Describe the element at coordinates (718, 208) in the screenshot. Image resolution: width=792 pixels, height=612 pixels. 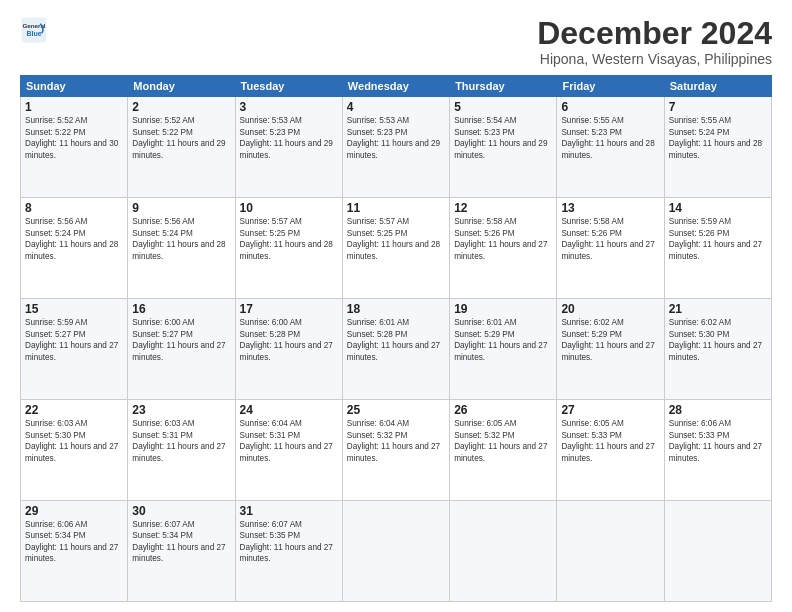
I see `day-number: 14` at that location.